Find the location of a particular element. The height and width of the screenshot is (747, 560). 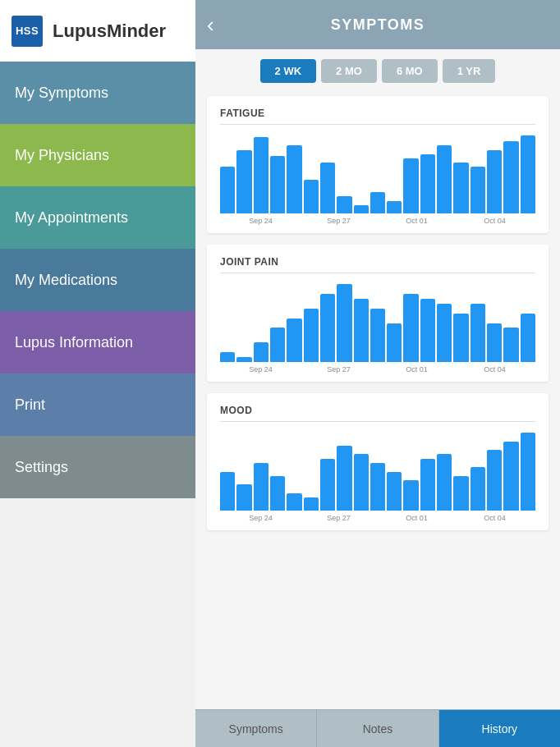

chart-labels-joint-pain: Sep 24Sep 27Oct 01Oct 04 is located at coordinates (378, 369).